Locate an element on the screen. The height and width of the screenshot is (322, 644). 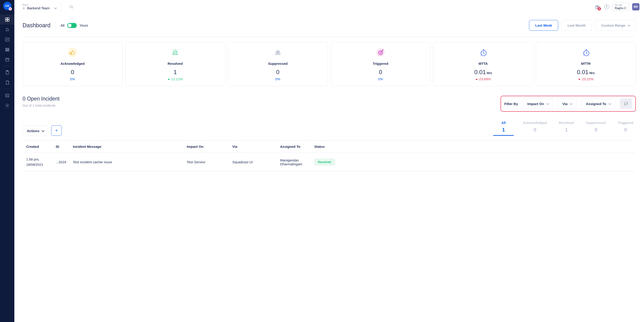
incidents-table: Created ID Incident Message Impact On Vi… is located at coordinates (329, 156).